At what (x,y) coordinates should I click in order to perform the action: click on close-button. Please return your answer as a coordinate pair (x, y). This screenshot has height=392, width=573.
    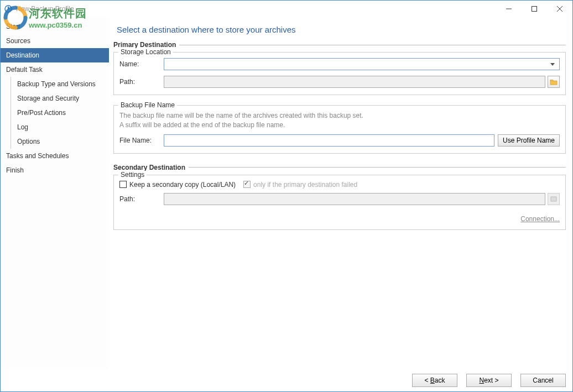
    Looking at the image, I should click on (560, 9).